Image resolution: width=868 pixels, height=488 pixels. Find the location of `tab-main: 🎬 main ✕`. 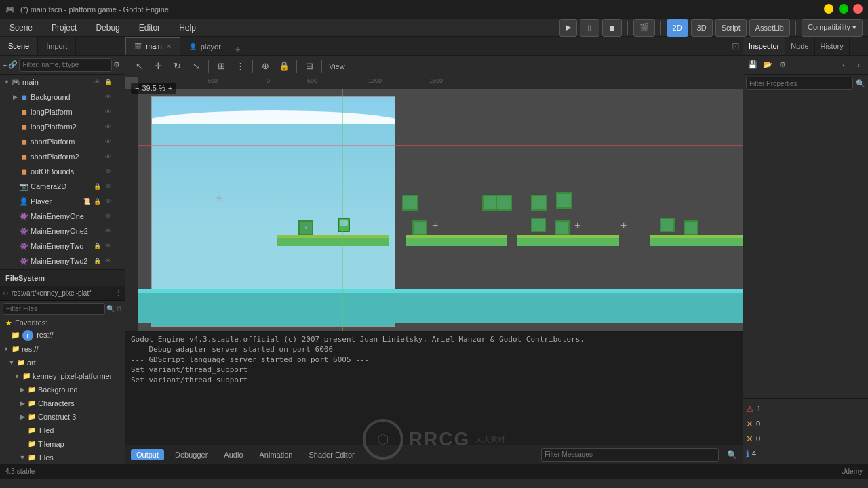

tab-main: 🎬 main ✕ is located at coordinates (153, 46).